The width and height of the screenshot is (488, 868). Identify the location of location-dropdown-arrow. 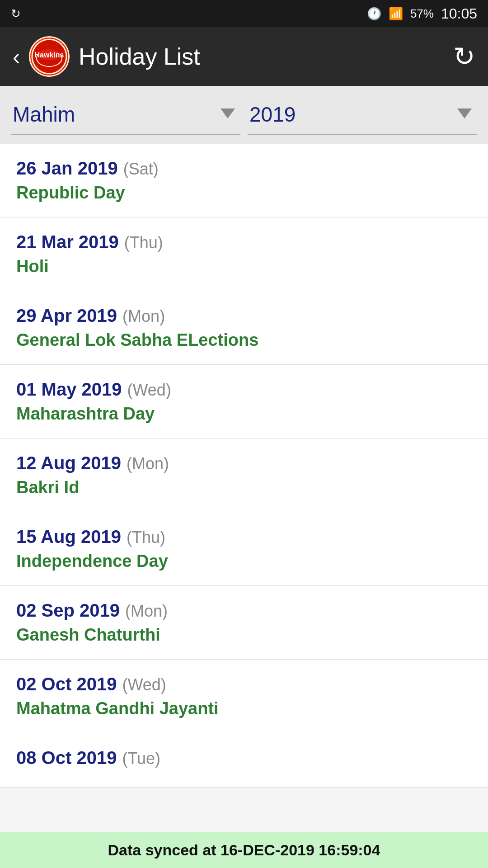
(228, 113).